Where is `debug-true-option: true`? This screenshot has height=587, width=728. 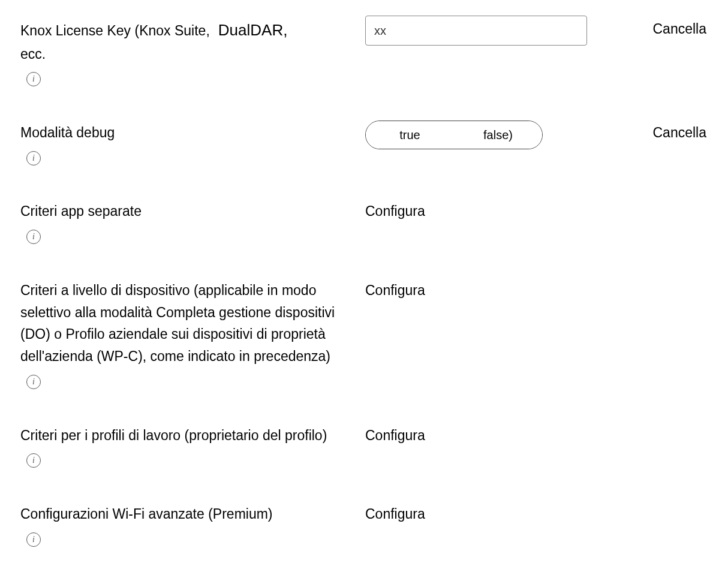 debug-true-option: true is located at coordinates (410, 135).